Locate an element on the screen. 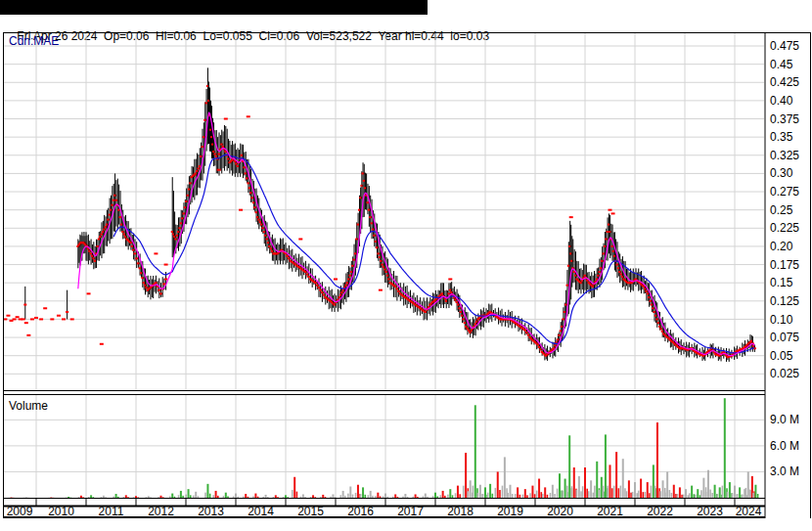 Image resolution: width=812 pixels, height=531 pixels. price-axis-label: 0.275 is located at coordinates (785, 192).